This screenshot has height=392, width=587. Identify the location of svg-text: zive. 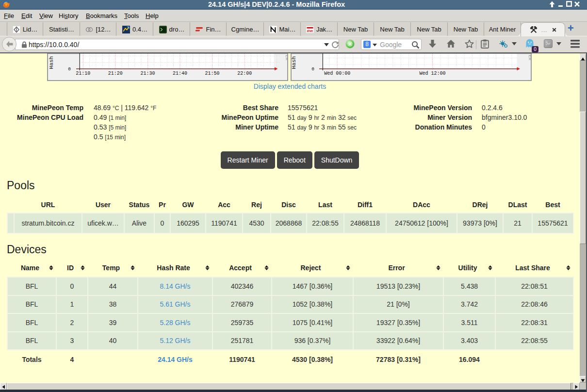
(310, 30).